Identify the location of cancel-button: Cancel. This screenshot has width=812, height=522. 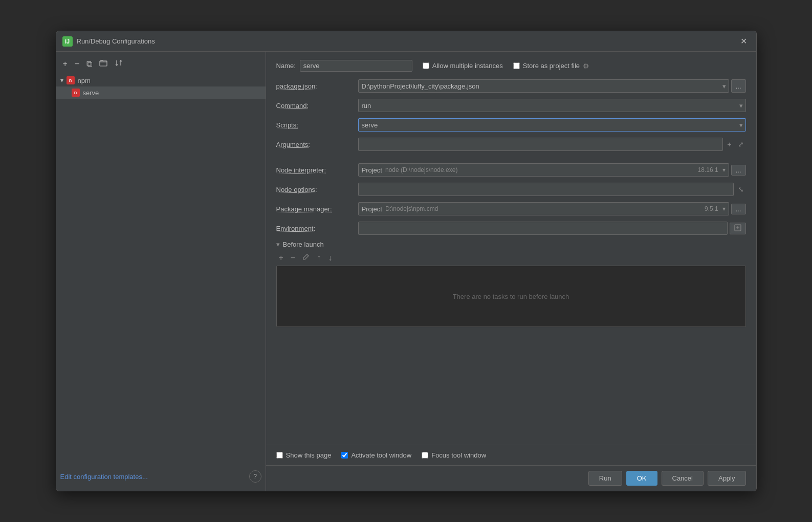
(683, 478).